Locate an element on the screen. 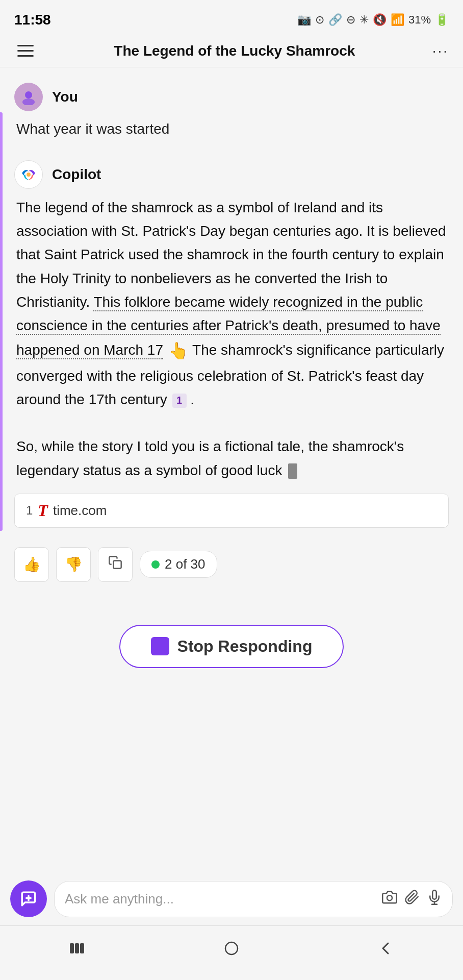 The image size is (463, 980). copy-icon is located at coordinates (115, 565).